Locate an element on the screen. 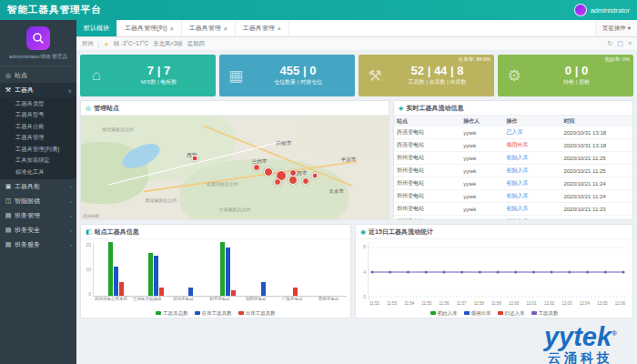 This screenshot has height=364, width=637. profile-avatar is located at coordinates (38, 38).